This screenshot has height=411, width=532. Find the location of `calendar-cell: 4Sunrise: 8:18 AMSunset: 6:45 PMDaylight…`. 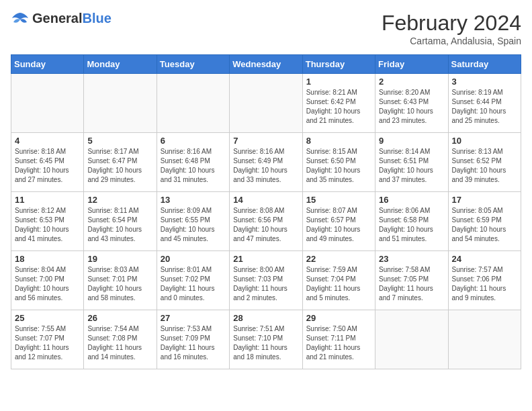

calendar-cell: 4Sunrise: 8:18 AMSunset: 6:45 PMDaylight… is located at coordinates (48, 163).